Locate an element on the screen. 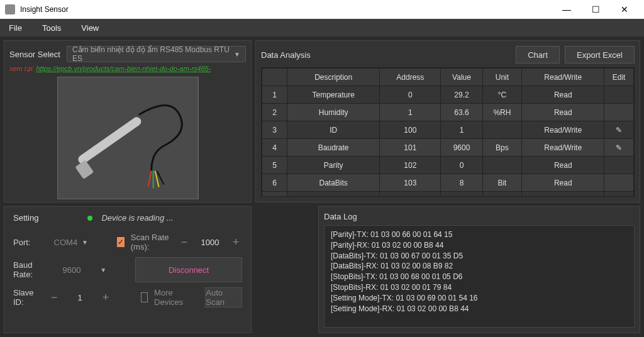 This screenshot has width=644, height=337. menubar: File Tools View is located at coordinates (322, 28).